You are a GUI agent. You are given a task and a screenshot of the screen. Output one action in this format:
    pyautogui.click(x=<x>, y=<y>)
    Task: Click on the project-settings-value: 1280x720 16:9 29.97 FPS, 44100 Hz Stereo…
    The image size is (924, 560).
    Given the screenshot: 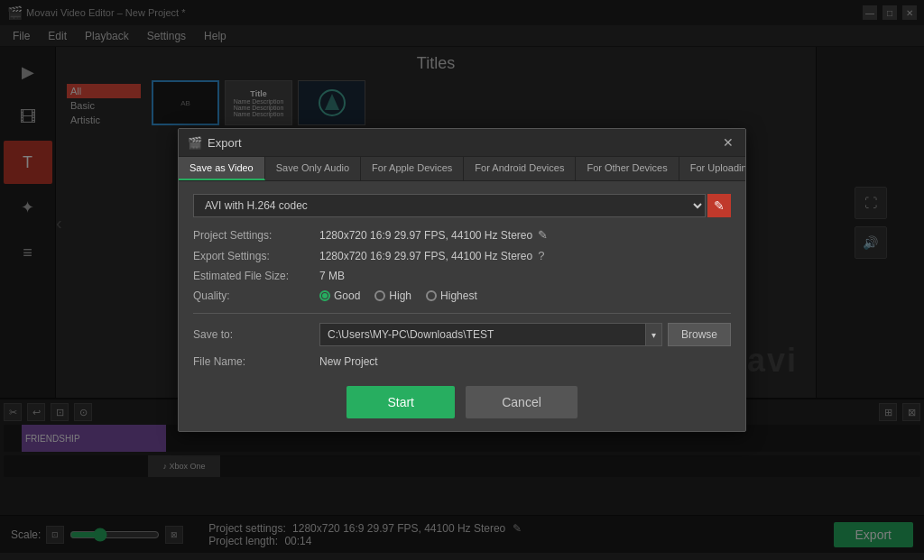 What is the action you would take?
    pyautogui.click(x=433, y=234)
    